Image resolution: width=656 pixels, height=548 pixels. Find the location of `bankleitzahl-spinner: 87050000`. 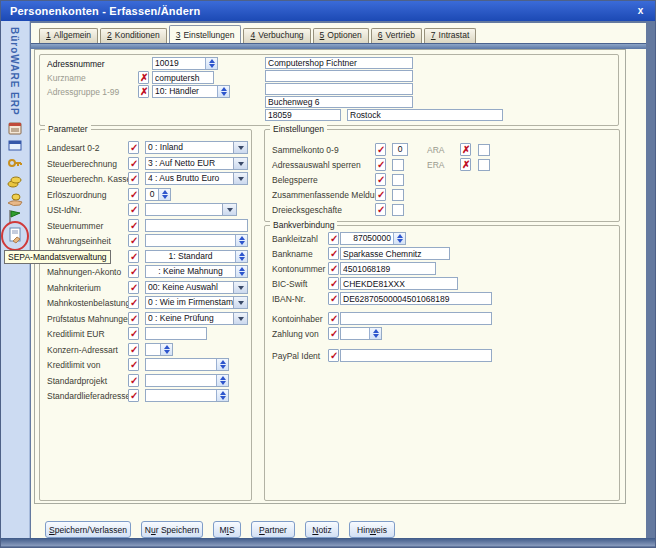

bankleitzahl-spinner: 87050000 is located at coordinates (373, 238).